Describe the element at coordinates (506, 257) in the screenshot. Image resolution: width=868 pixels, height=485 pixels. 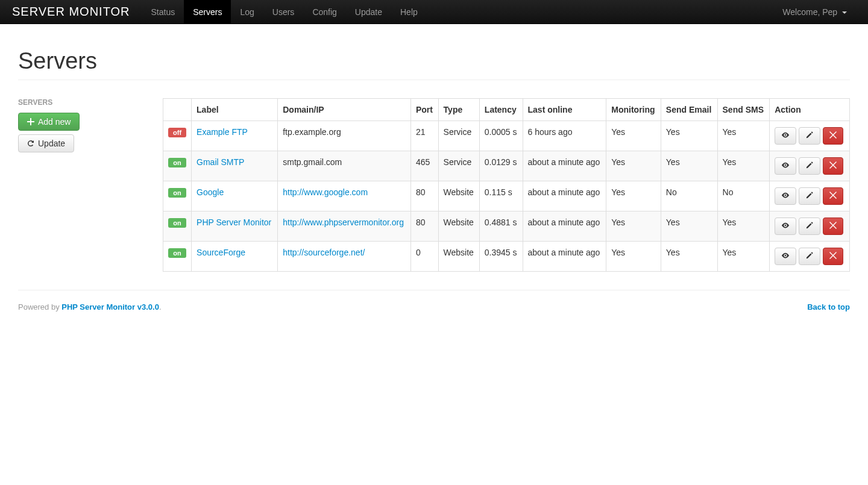
I see `table-row: onSourceForgehttp://sourceforge.net/0Web…` at that location.